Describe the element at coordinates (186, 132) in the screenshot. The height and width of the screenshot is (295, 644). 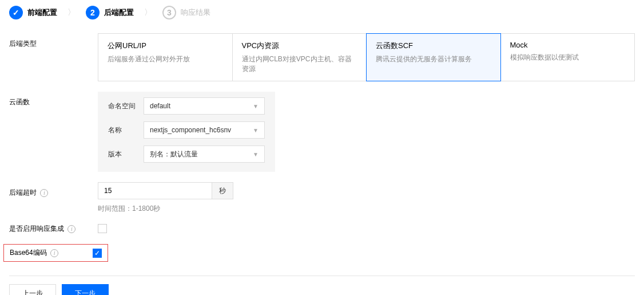
I see `scf-config-block: 命名空间 default ▼ 名称 nextjs_component_hc6sn…` at that location.